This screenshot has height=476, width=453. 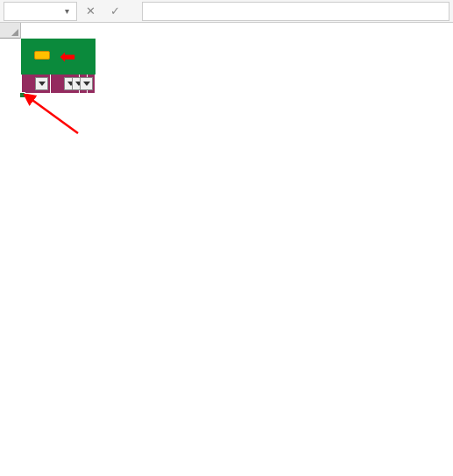 I want to click on title-left: ⬅, so click(x=51, y=57).